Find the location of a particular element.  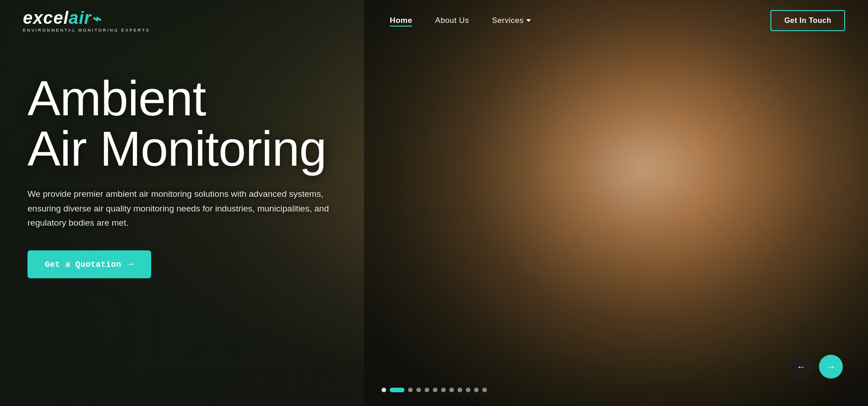

logo-subtitle: ENVIRONMENTAL MONITORING EXPERTS is located at coordinates (87, 30).